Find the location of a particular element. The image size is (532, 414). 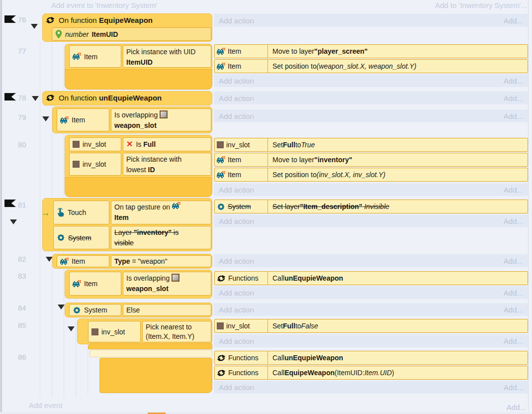

event-86-action-1: Functions Call unEqupieWeapon is located at coordinates (371, 358).